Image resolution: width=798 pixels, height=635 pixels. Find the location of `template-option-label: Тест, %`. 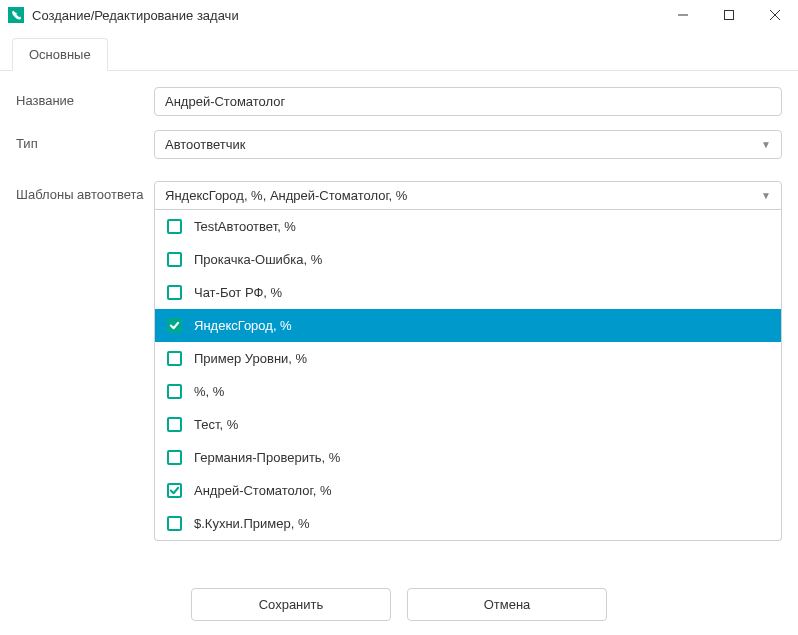

template-option-label: Тест, % is located at coordinates (216, 424).